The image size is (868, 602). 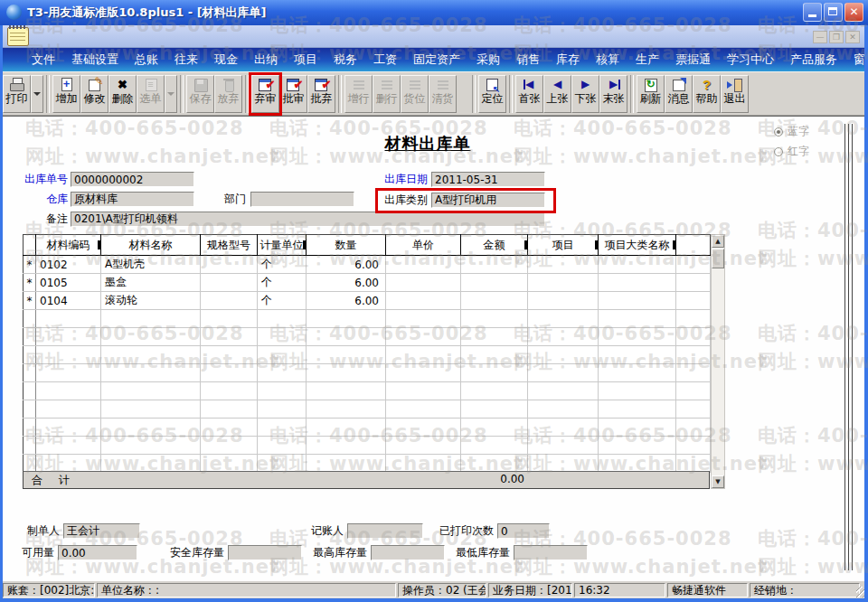 What do you see at coordinates (488, 179) in the screenshot?
I see `date-input` at bounding box center [488, 179].